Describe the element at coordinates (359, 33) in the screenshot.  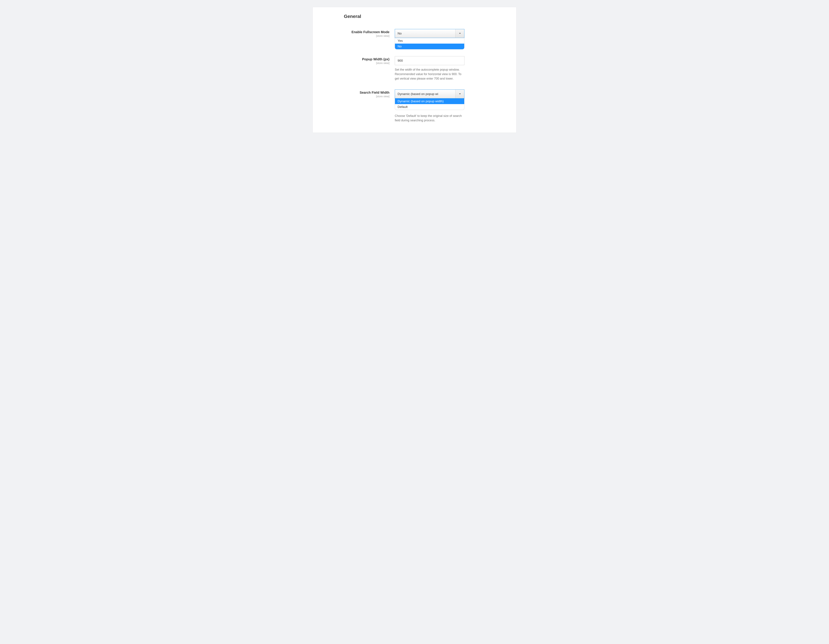
I see `label-col: Enable Fullscreen Mode [store view]` at that location.